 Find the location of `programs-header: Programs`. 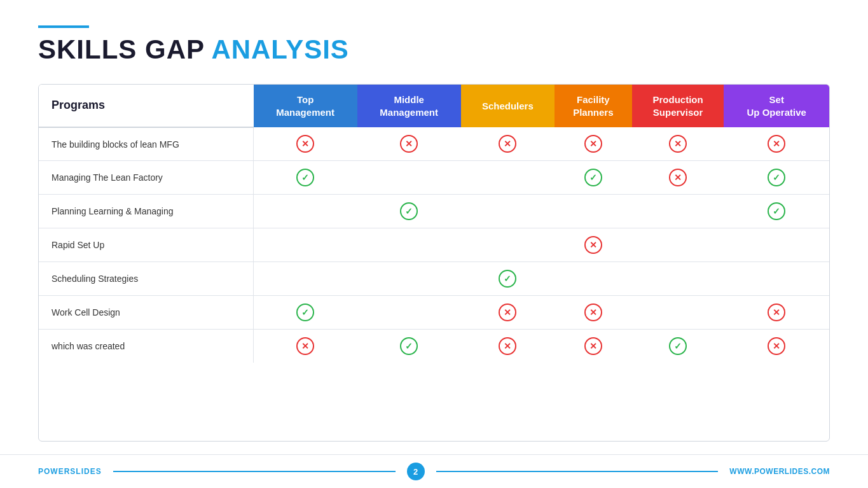

programs-header: Programs is located at coordinates (146, 106).